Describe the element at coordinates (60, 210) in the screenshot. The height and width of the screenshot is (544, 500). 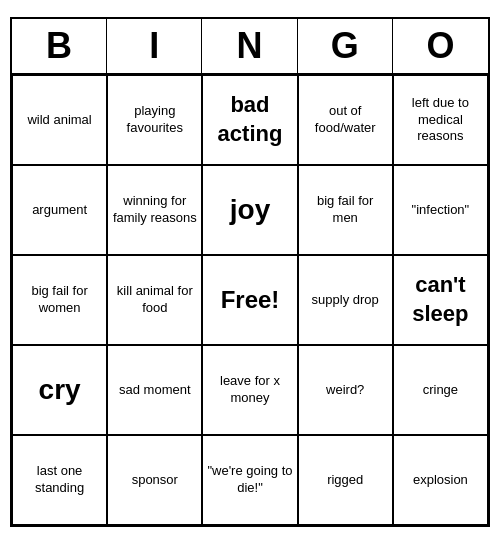
I see `bingo-cell-5: argument` at that location.